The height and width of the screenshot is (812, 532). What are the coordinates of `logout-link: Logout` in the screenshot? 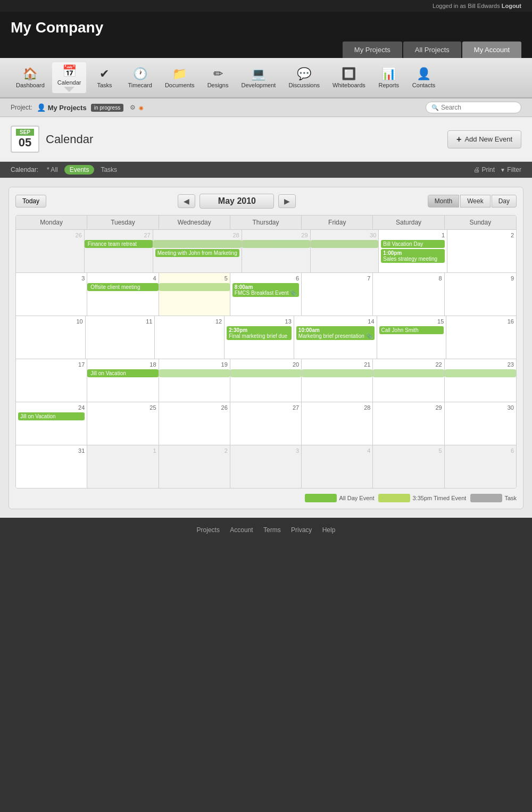 It's located at (512, 6).